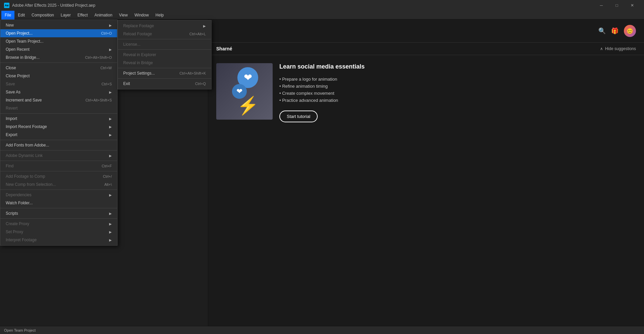 The width and height of the screenshot is (644, 334). Describe the element at coordinates (110, 240) in the screenshot. I see `menu-interpret-footage-arrow: ▶` at that location.